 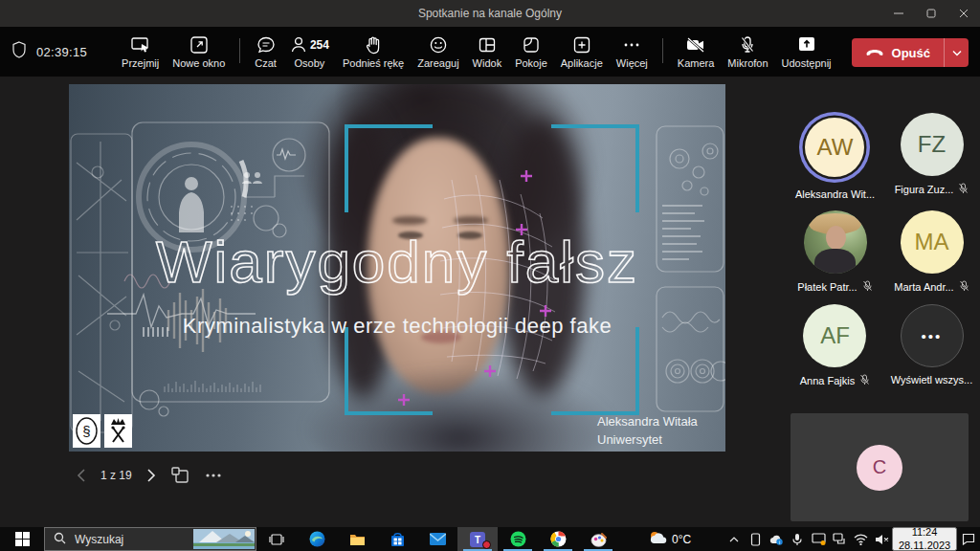 I want to click on avatar: AW, so click(x=835, y=147).